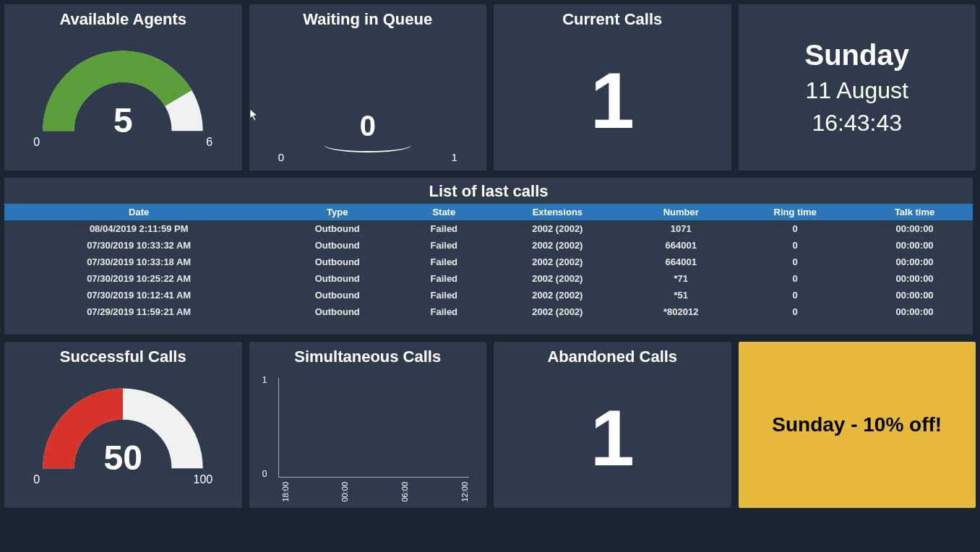  I want to click on table-header: Type, so click(337, 212).